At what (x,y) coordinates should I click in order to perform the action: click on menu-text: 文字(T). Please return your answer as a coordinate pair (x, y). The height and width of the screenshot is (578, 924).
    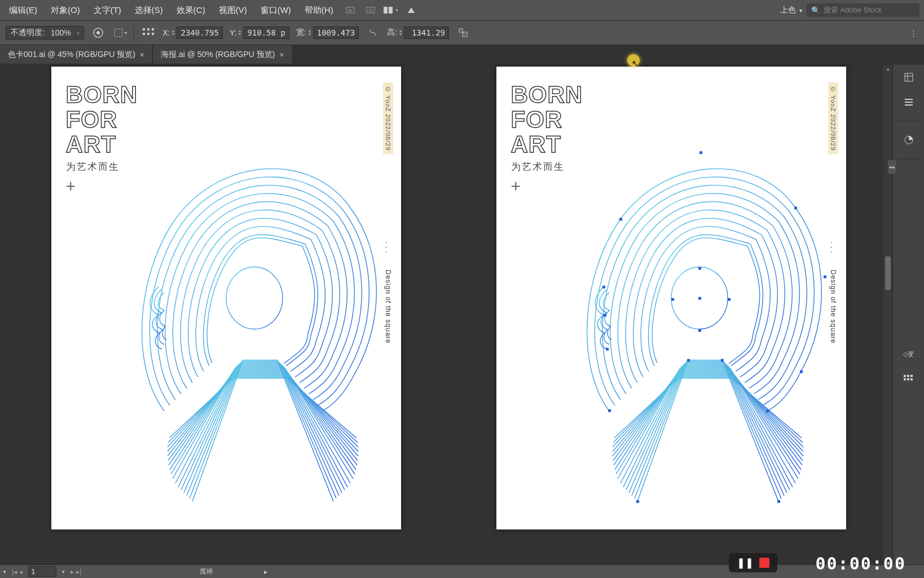
    Looking at the image, I should click on (107, 10).